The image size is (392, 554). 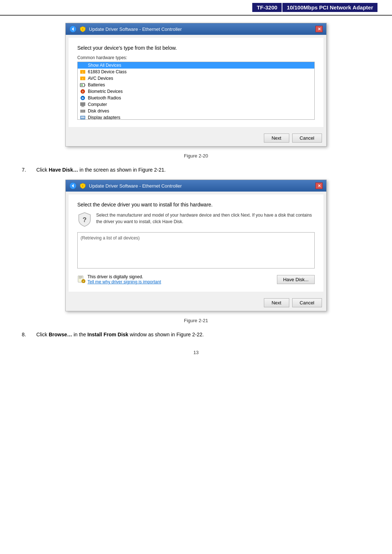 I want to click on device-class-icon: !, so click(x=83, y=72).